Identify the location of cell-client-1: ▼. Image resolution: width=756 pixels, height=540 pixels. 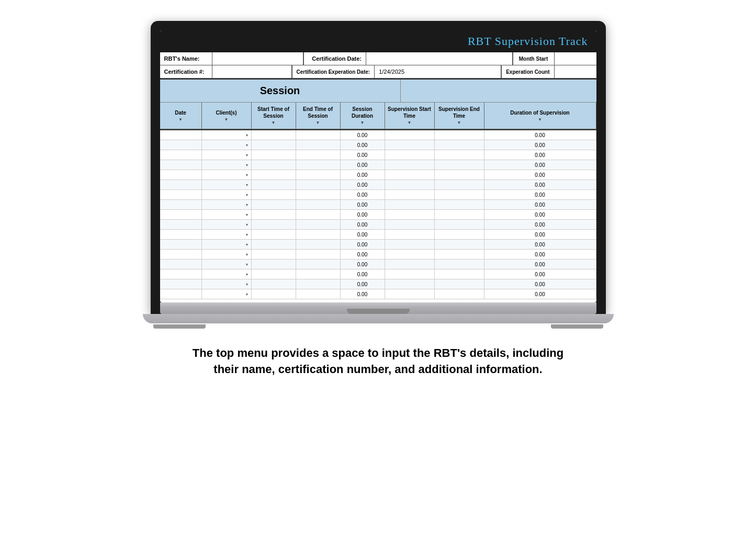
(227, 145).